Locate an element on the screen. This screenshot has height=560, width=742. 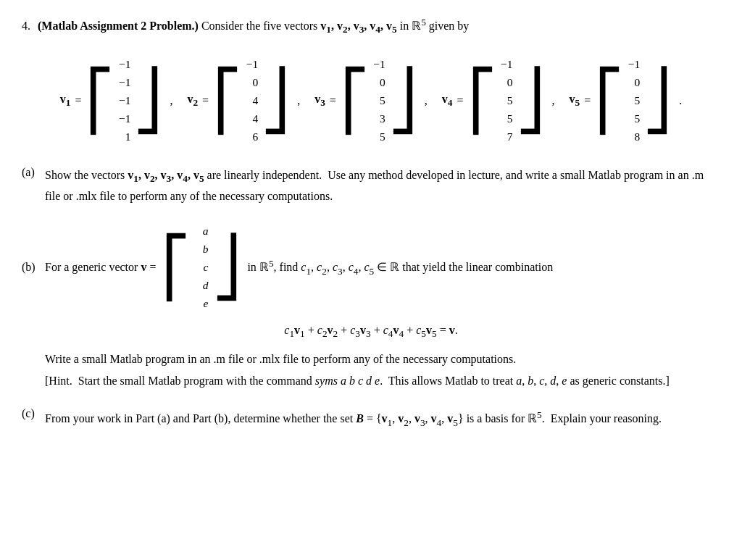
part-c-label: (c) is located at coordinates (33, 414).